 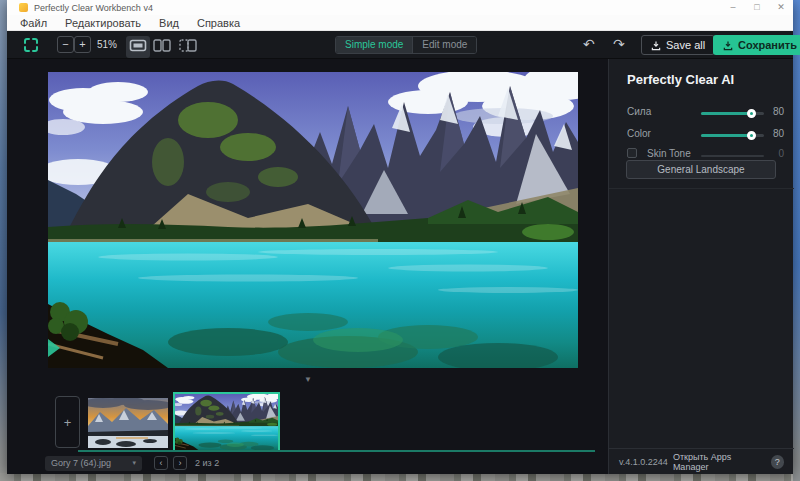 I want to click on strength-label: Сила, so click(x=639, y=112).